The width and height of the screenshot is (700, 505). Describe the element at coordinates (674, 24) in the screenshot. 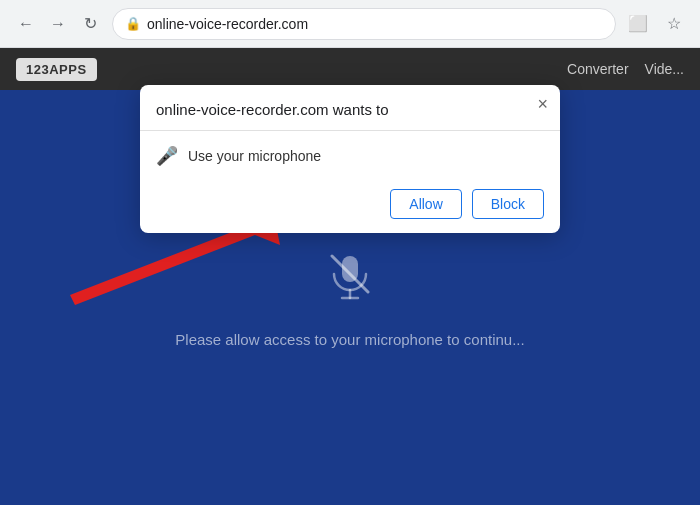

I see `bookmark-button: ☆` at that location.